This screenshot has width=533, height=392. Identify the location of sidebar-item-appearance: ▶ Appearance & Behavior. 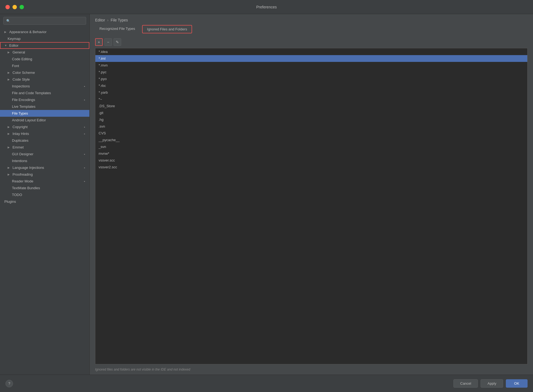
(45, 32).